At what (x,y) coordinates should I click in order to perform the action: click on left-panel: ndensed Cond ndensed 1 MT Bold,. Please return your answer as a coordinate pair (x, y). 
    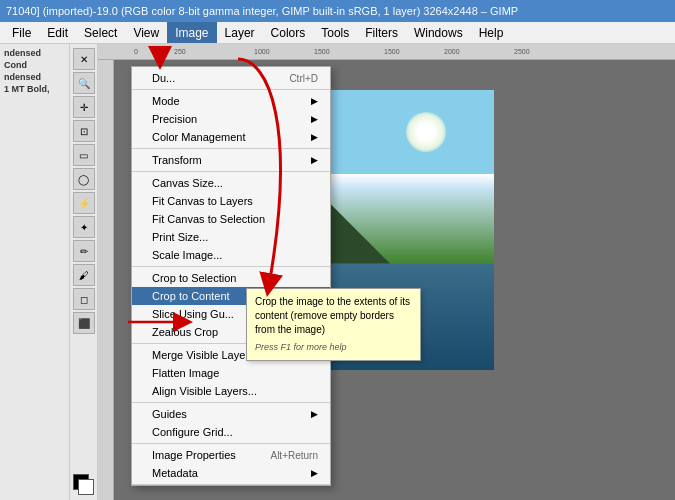
    Looking at the image, I should click on (35, 272).